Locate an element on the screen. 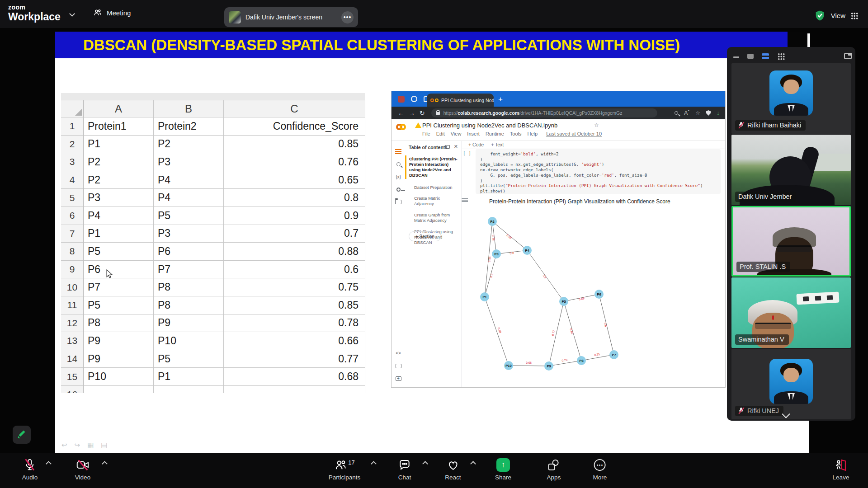 The width and height of the screenshot is (868, 488). row-number-5: 5 is located at coordinates (72, 198).